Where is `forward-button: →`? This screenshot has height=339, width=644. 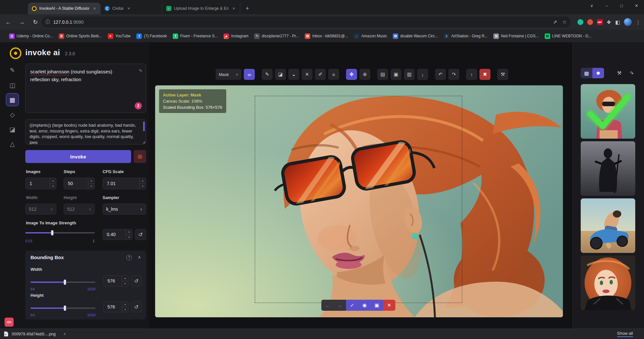 forward-button: → is located at coordinates (22, 22).